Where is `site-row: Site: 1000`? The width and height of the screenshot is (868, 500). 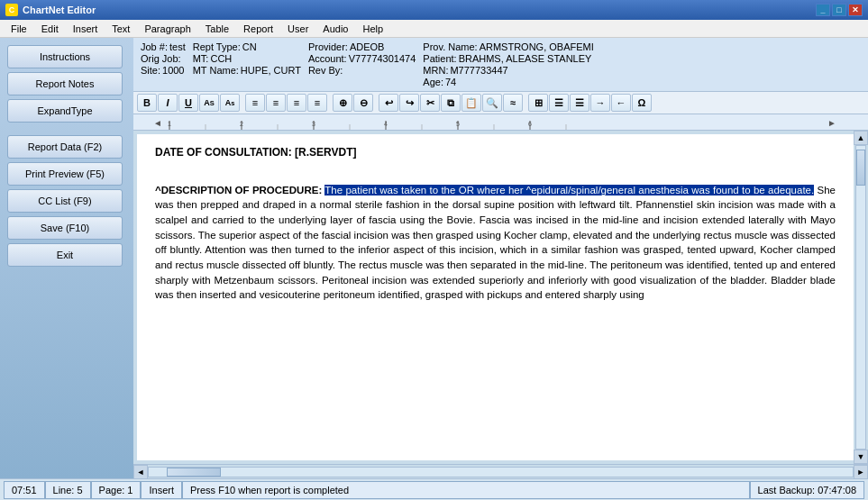 site-row: Site: 1000 is located at coordinates (163, 70).